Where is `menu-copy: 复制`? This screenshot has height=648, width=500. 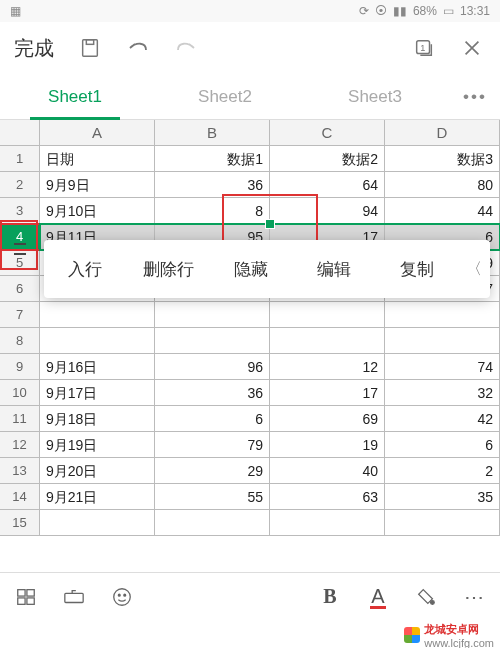 menu-copy: 复制 is located at coordinates (416, 270).